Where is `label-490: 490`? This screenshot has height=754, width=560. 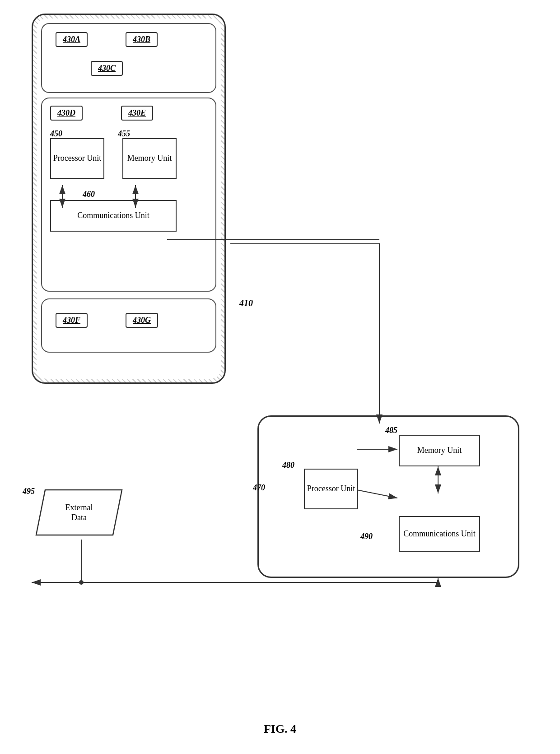 label-490: 490 is located at coordinates (367, 536).